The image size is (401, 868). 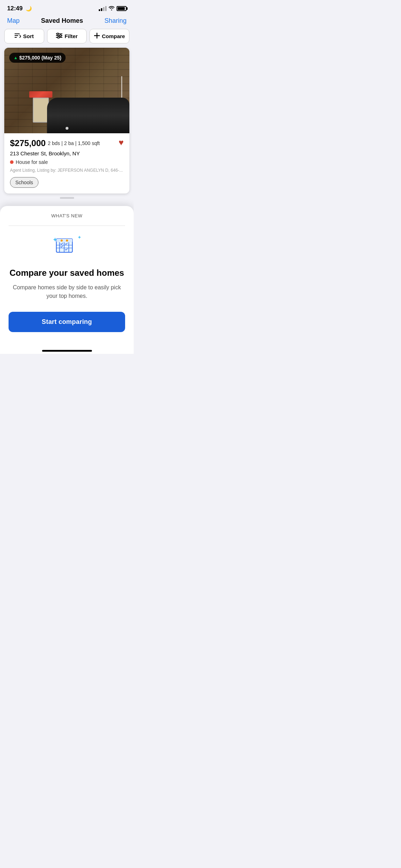 What do you see at coordinates (67, 322) in the screenshot?
I see `start-comparing-button: Start comparing` at bounding box center [67, 322].